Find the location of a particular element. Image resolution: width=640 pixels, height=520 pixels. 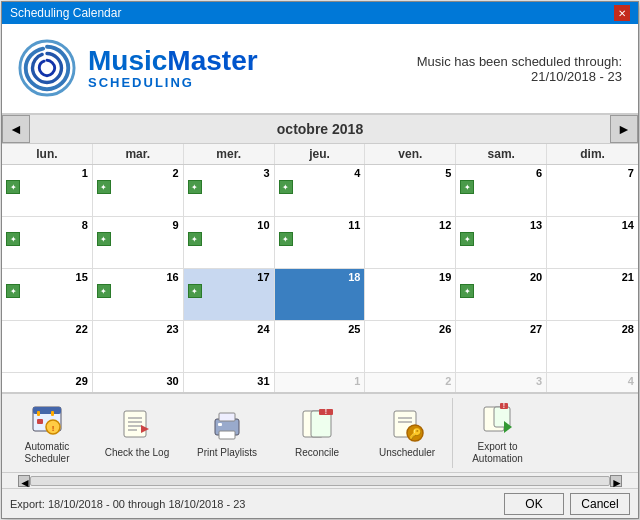

day-number: 27 is located at coordinates (501, 329).